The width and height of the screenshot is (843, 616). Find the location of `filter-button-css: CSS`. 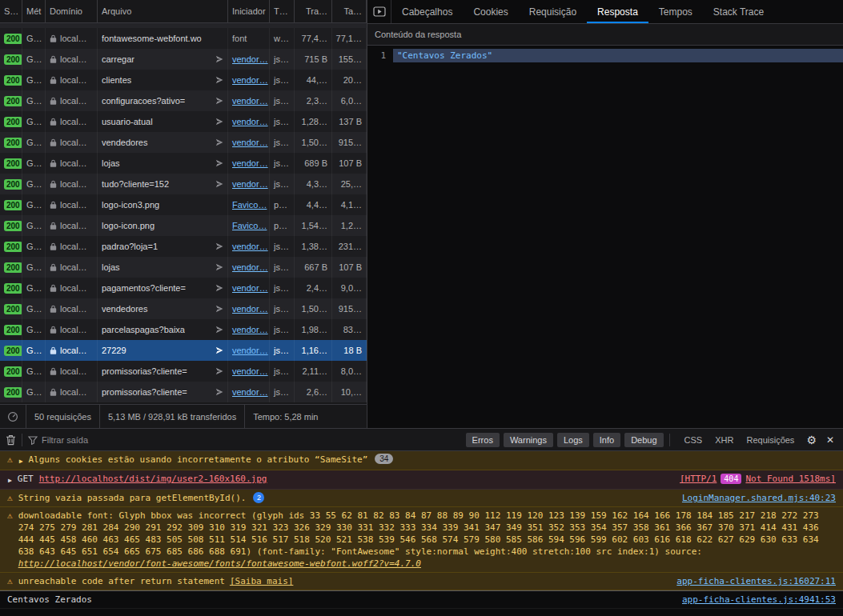

filter-button-css: CSS is located at coordinates (693, 440).